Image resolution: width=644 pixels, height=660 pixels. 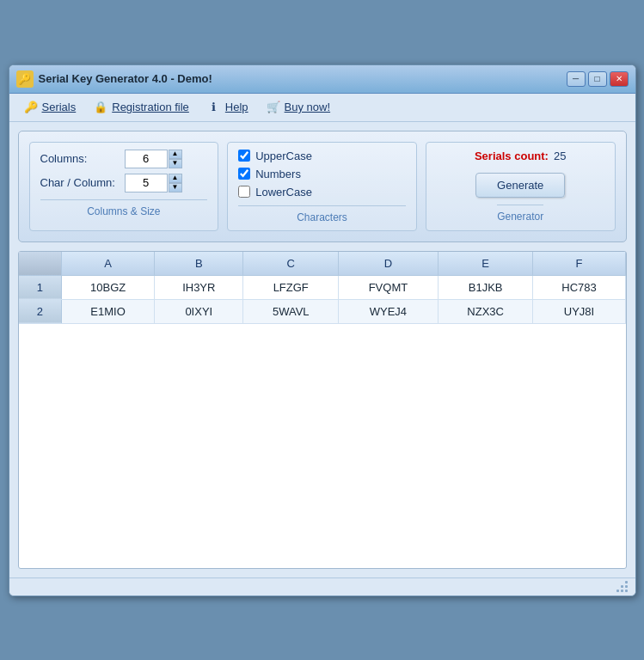 What do you see at coordinates (322, 156) in the screenshot?
I see `uppercase-row: UpperCase` at bounding box center [322, 156].